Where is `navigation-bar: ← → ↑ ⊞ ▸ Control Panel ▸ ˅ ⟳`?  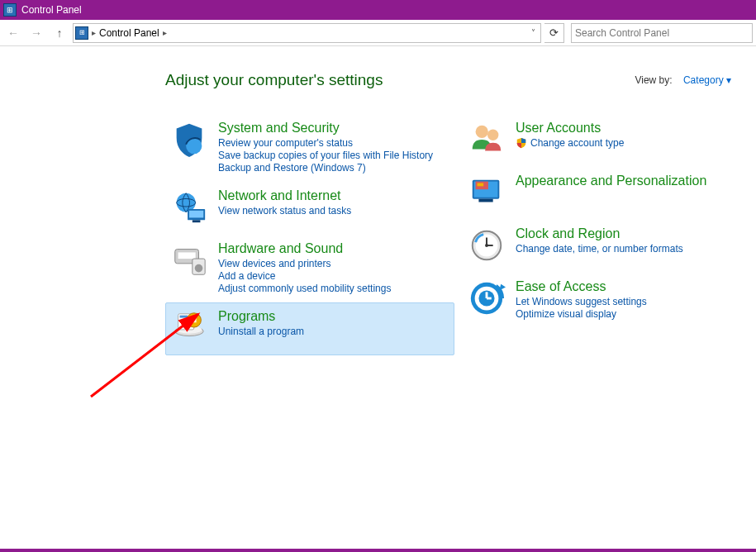
navigation-bar: ← → ↑ ⊞ ▸ Control Panel ▸ ˅ ⟳ is located at coordinates (378, 33).